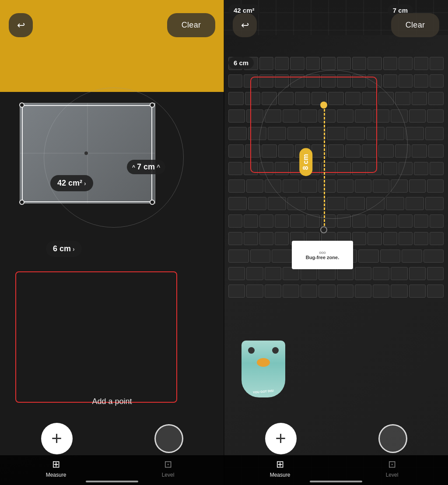 This screenshot has height=485, width=448. Describe the element at coordinates (245, 25) in the screenshot. I see `back-arrow-icon-right: ↩` at that location.